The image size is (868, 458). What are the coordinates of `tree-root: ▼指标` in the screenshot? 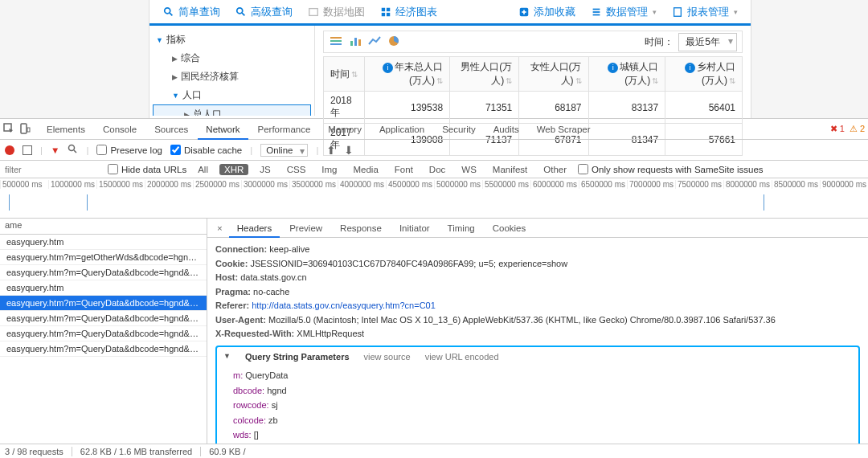 It's located at (231, 40).